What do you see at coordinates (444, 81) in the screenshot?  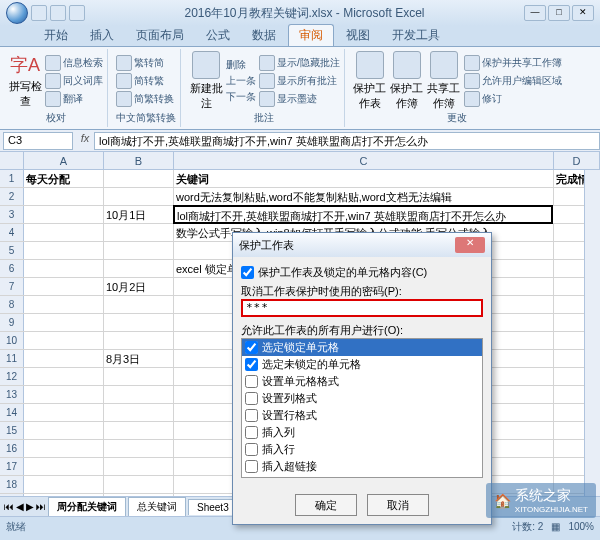 I see `share-workbook-button: 共享工作簿` at bounding box center [444, 81].